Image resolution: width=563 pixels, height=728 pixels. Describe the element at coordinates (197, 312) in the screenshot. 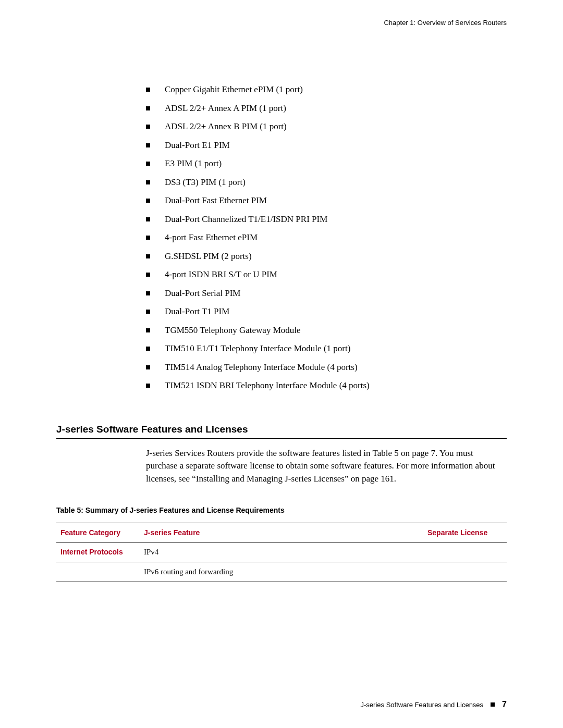

I see `bullet-text: Dual-Port T1 PIM` at that location.